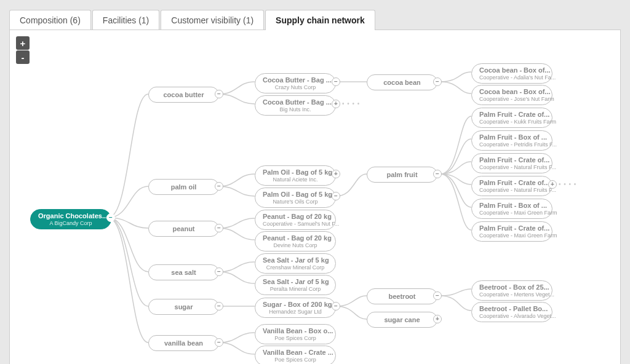 This screenshot has width=630, height=364. What do you see at coordinates (183, 343) in the screenshot?
I see `cat-vanilla: vanilla bean` at bounding box center [183, 343].